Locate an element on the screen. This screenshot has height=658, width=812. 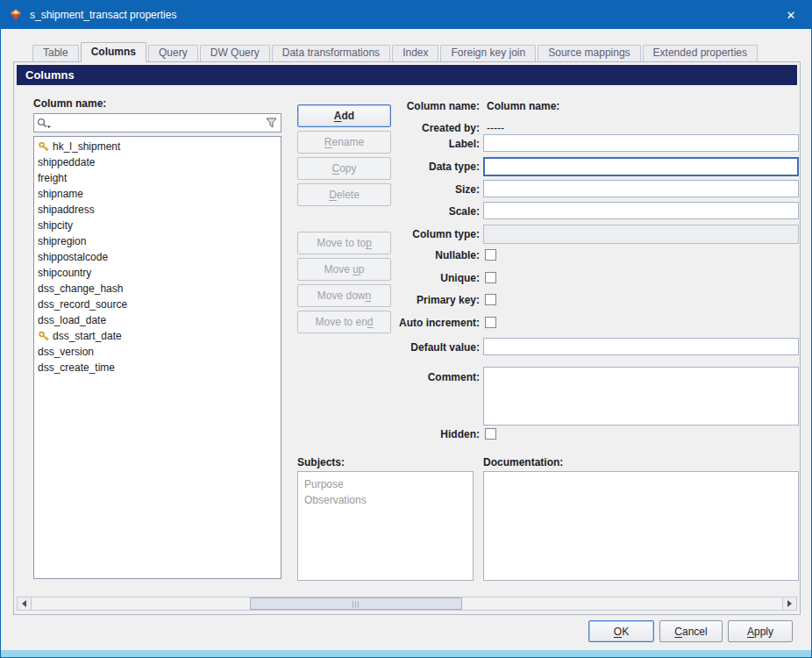
unique-checkbox is located at coordinates (491, 277).